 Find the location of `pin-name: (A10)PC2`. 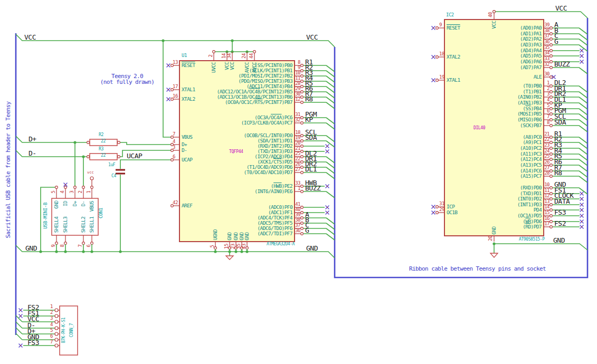

pin-name: (A10)PC2 is located at coordinates (531, 148).